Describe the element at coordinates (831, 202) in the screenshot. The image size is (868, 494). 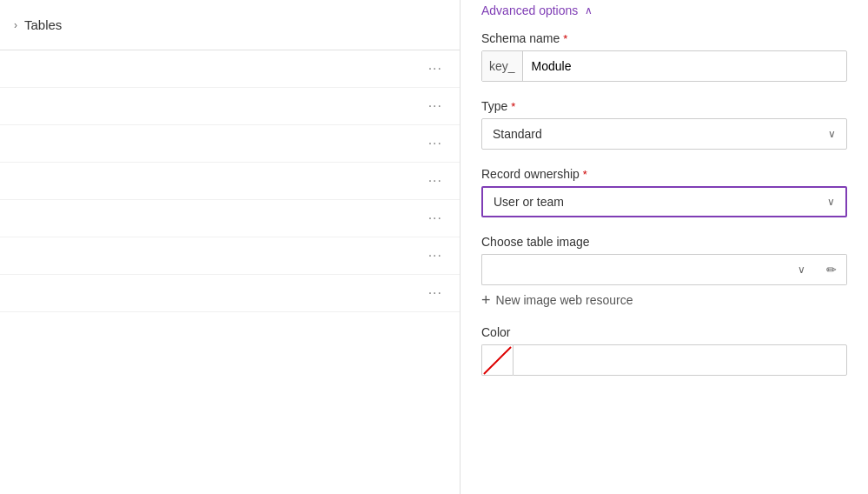
I see `record-ownership-chevron-down-icon: ∨` at that location.